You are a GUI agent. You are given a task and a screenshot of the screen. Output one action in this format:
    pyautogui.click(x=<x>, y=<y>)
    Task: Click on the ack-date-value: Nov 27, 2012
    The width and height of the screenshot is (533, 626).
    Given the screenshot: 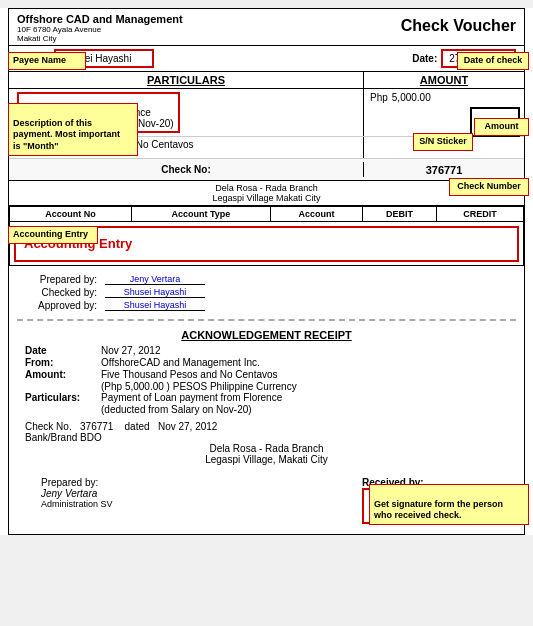 What is the action you would take?
    pyautogui.click(x=131, y=350)
    